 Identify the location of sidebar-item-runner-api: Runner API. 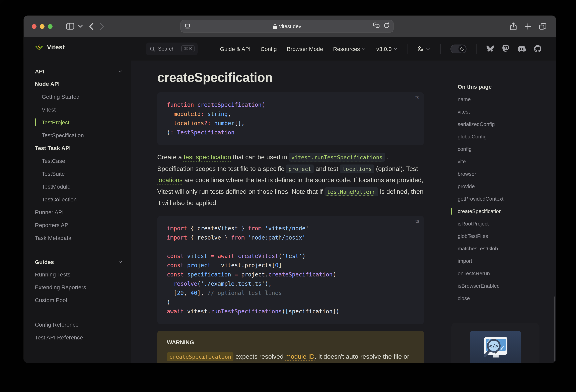
(79, 212).